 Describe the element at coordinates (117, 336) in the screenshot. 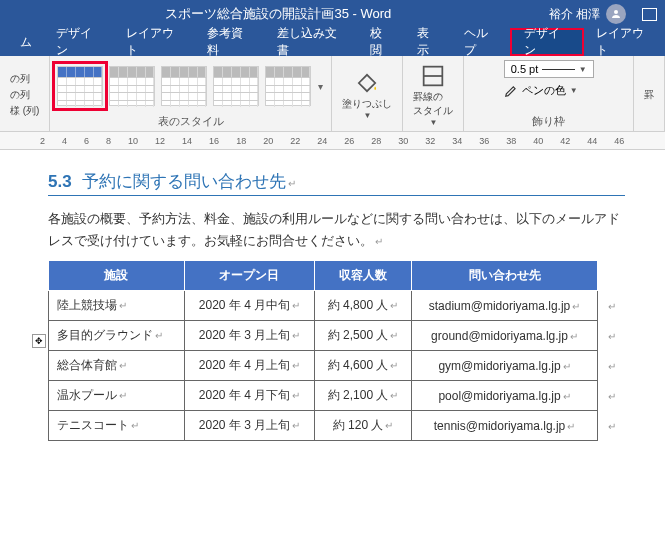

I see `table-cell: 多目的グラウンド↵` at that location.